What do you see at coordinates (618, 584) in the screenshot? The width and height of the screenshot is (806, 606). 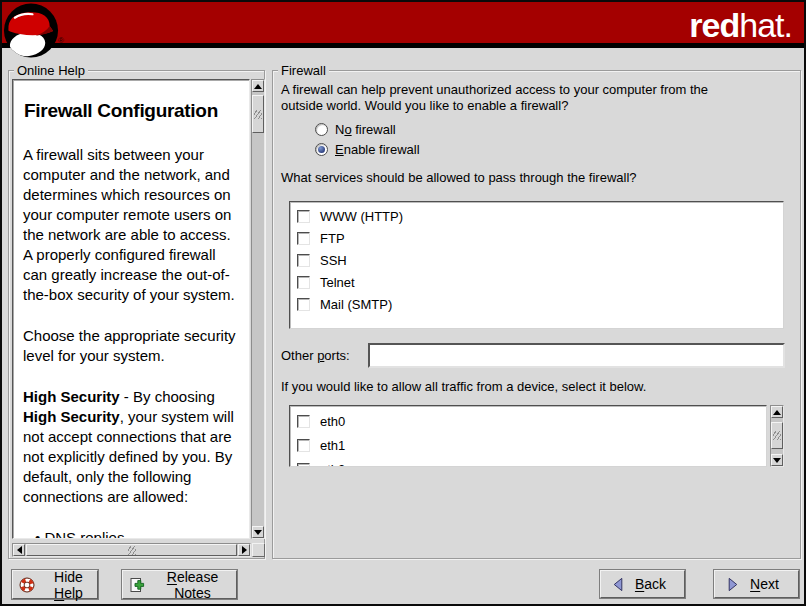 I see `back-arrow-icon` at bounding box center [618, 584].